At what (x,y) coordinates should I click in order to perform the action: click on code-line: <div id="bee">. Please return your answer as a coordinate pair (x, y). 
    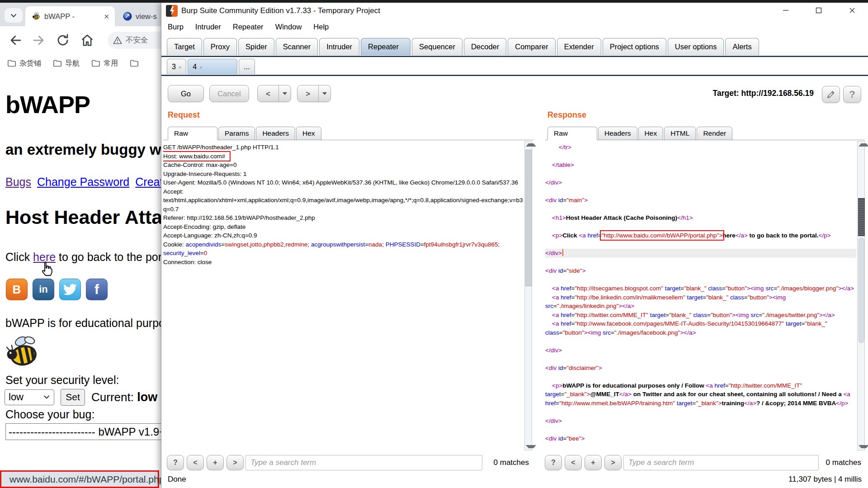
    Looking at the image, I should click on (701, 439).